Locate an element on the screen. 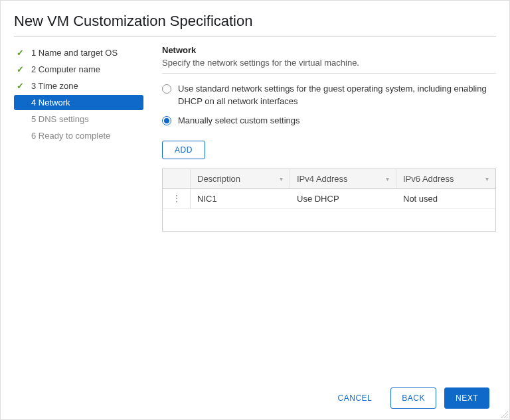 The image size is (510, 420). table-row: ⋮ NIC1 Use DHCP Not used is located at coordinates (329, 199).